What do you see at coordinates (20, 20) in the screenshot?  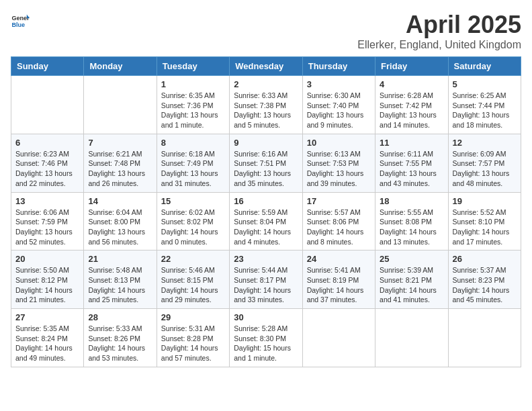 I see `logo-icon: General Blue` at bounding box center [20, 20].